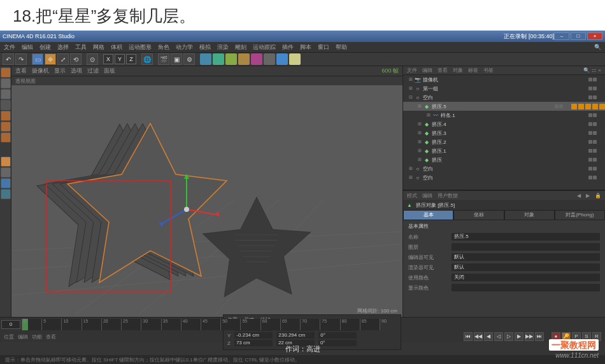  Describe the element at coordinates (244, 59) in the screenshot. I see `array-button` at that location.